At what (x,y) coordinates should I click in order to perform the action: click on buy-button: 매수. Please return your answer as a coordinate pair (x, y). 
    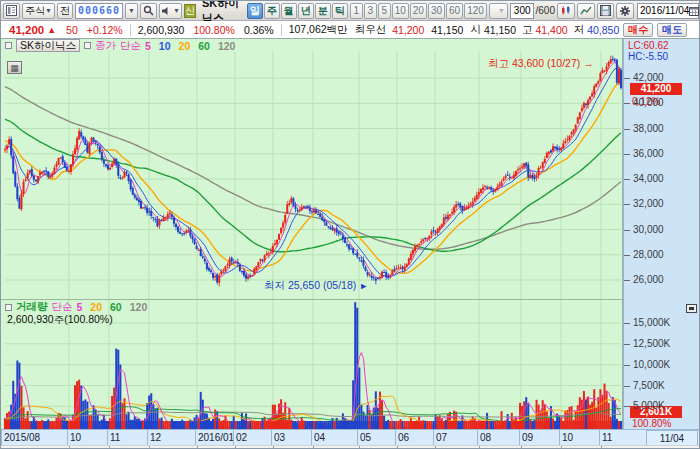
    Looking at the image, I should click on (638, 30).